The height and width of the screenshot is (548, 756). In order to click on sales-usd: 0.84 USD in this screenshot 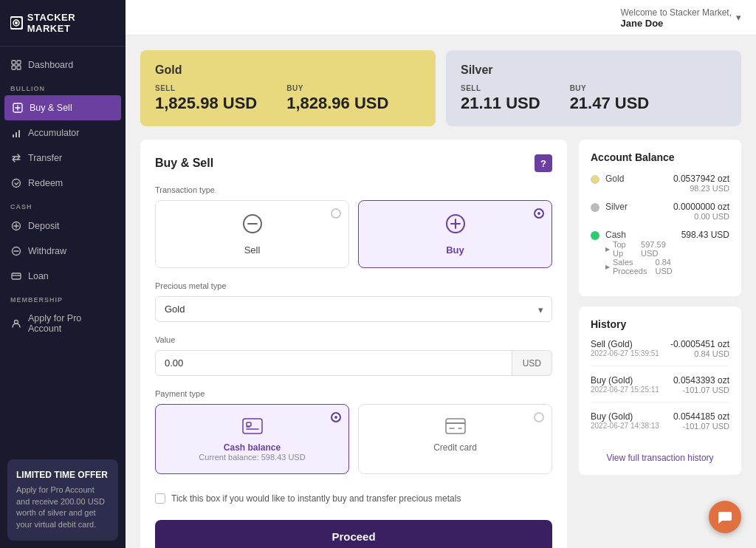, I will do `click(666, 267)`.